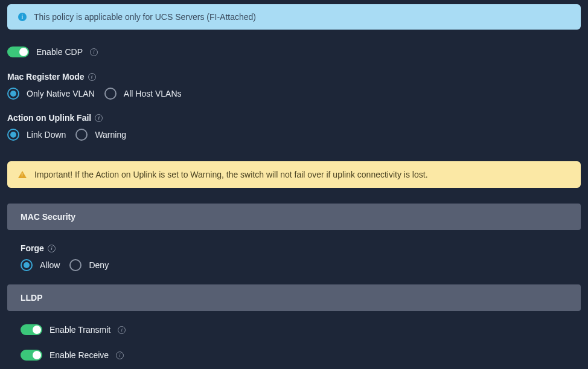 The width and height of the screenshot is (588, 369). What do you see at coordinates (22, 175) in the screenshot?
I see `warning-icon` at bounding box center [22, 175].